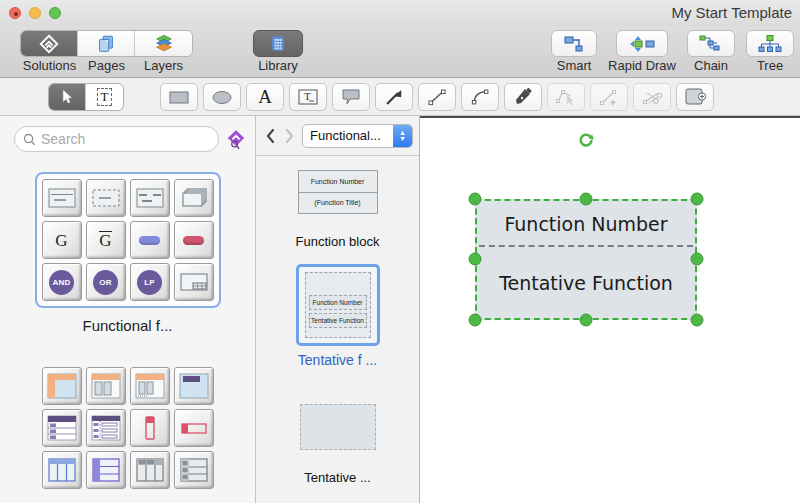 Image resolution: width=800 pixels, height=503 pixels. Describe the element at coordinates (179, 97) in the screenshot. I see `rectangle-tool-button` at that location.